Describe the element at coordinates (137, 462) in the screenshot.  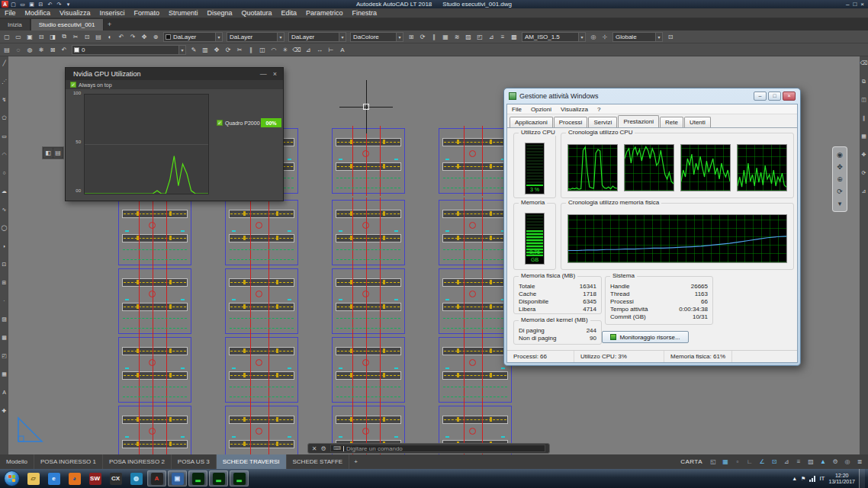
I see `layout-tab-posa-ingresso-2: POSA INGRESSO 2` at that location.